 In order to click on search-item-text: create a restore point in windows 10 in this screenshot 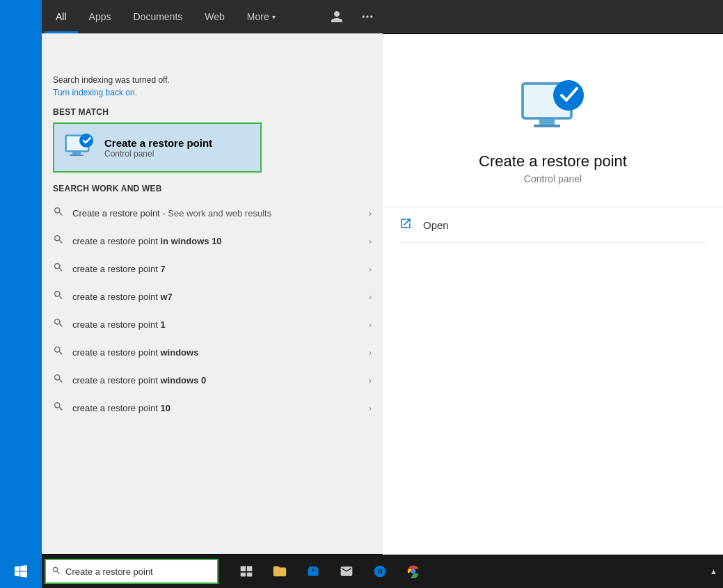, I will do `click(221, 241)`.